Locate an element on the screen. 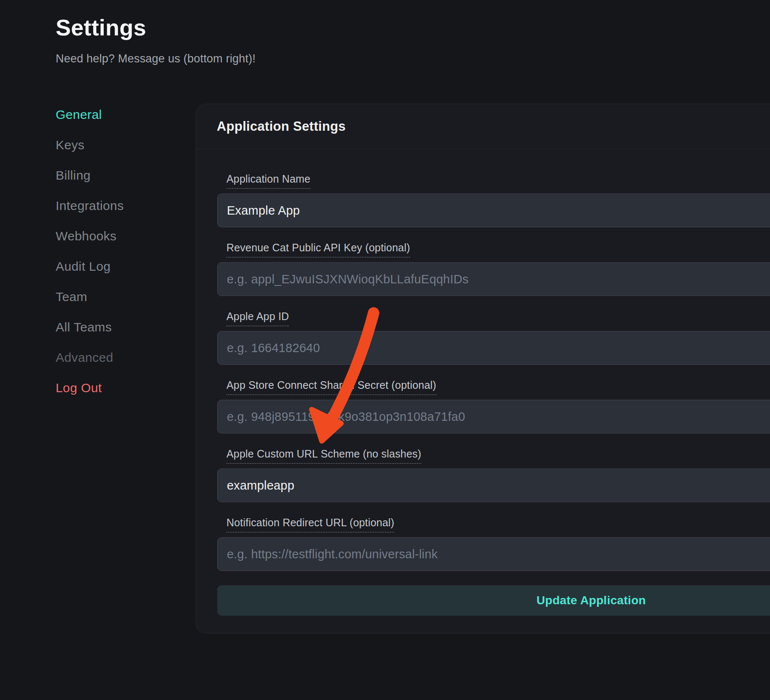 The width and height of the screenshot is (770, 700). sidebar-item-integrations: Integrations is located at coordinates (119, 206).